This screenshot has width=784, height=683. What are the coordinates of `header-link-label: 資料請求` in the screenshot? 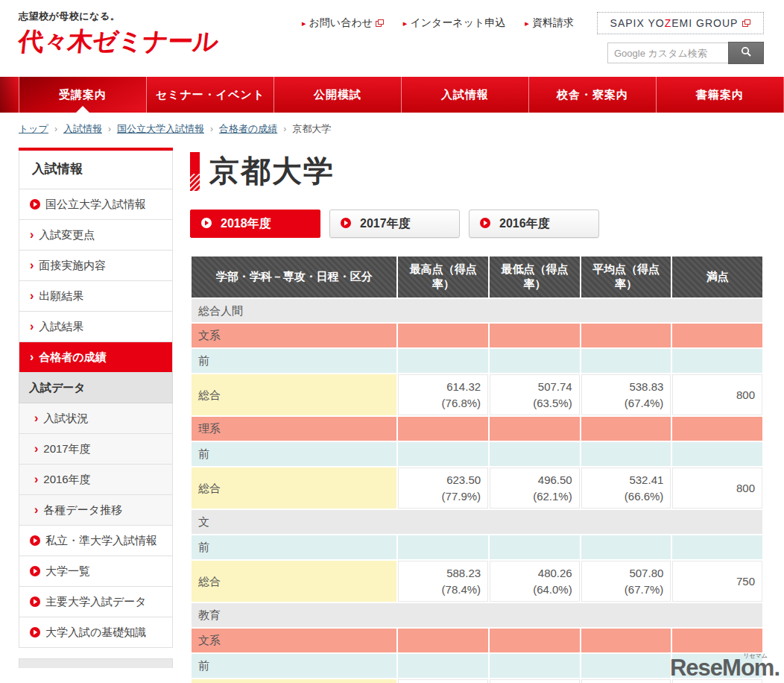 It's located at (553, 23).